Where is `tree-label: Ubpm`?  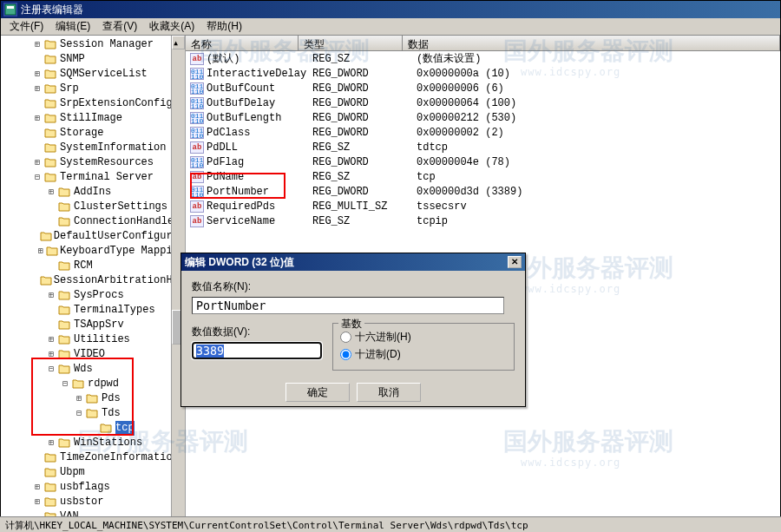 tree-label: Ubpm is located at coordinates (73, 472).